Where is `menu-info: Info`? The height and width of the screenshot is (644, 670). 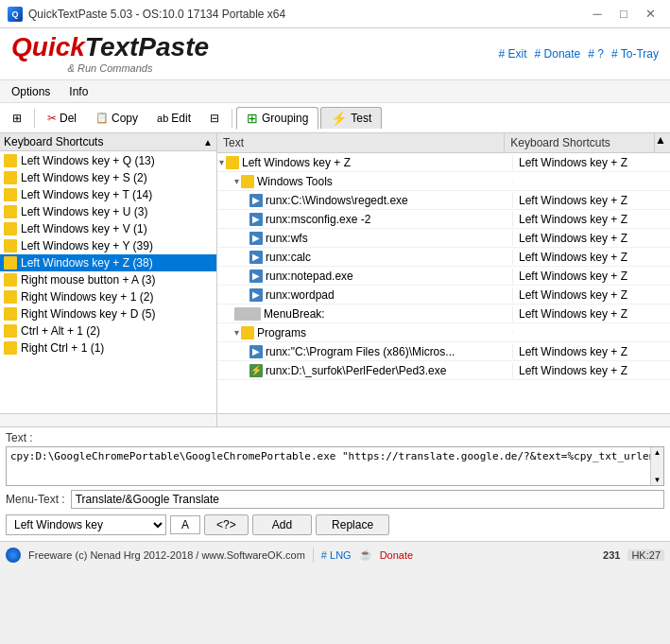
menu-info: Info is located at coordinates (78, 92).